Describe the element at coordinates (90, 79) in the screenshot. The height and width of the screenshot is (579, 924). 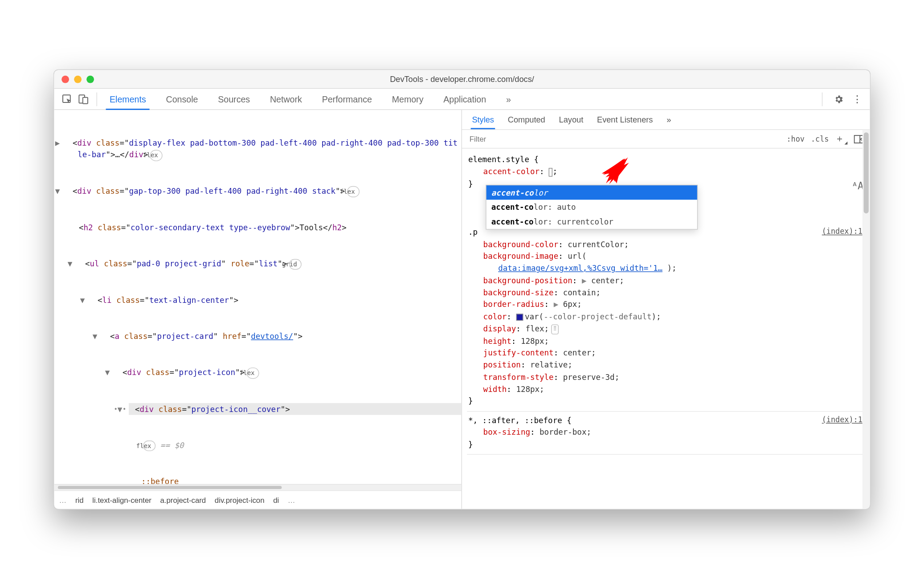
I see `zoom-window-button` at that location.